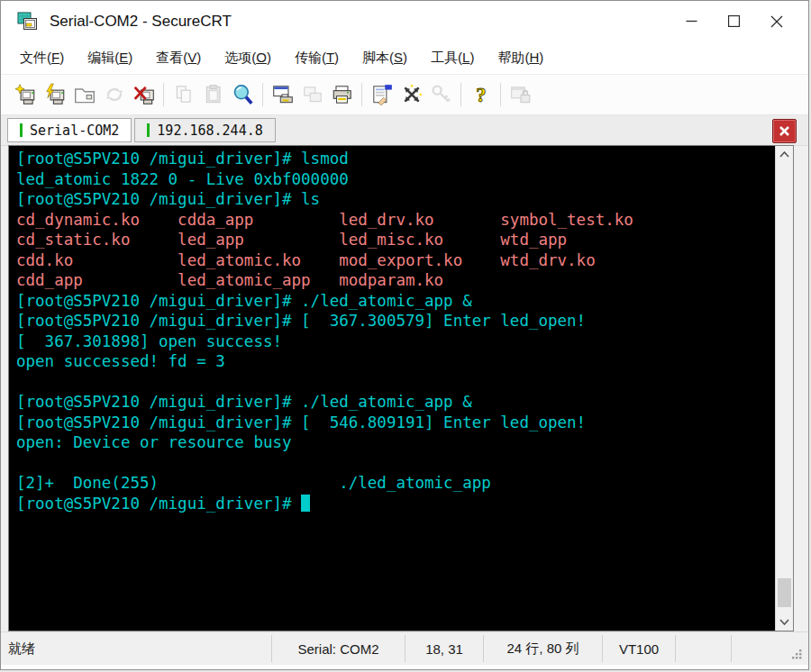 This screenshot has width=811, height=672. I want to click on session-options-icon, so click(382, 95).